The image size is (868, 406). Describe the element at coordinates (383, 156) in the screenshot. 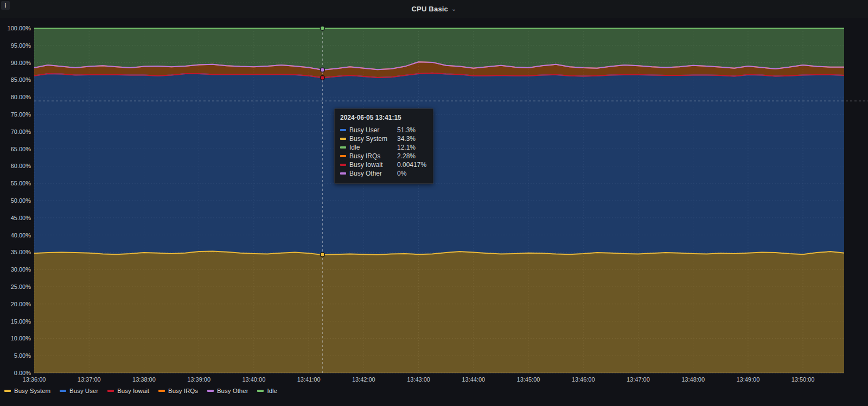

I see `tooltip-row: Busy IRQs2.28%` at that location.